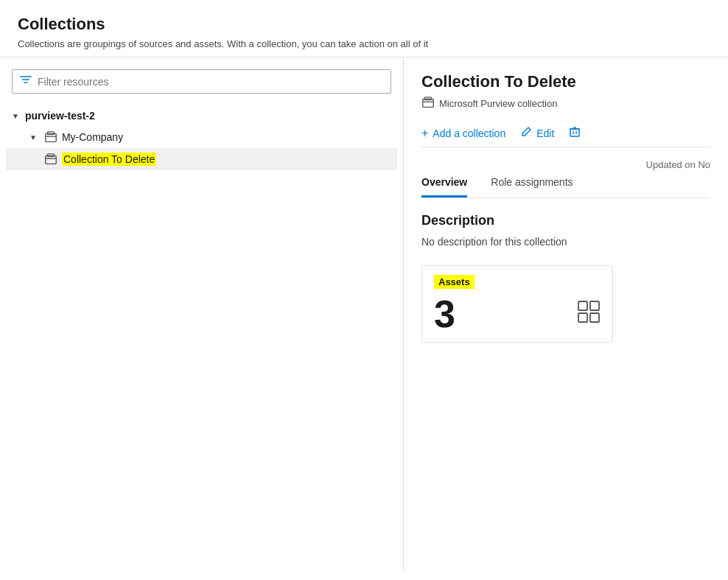 This screenshot has height=580, width=728. What do you see at coordinates (51, 159) in the screenshot?
I see `collection-icon-to-delete` at bounding box center [51, 159].